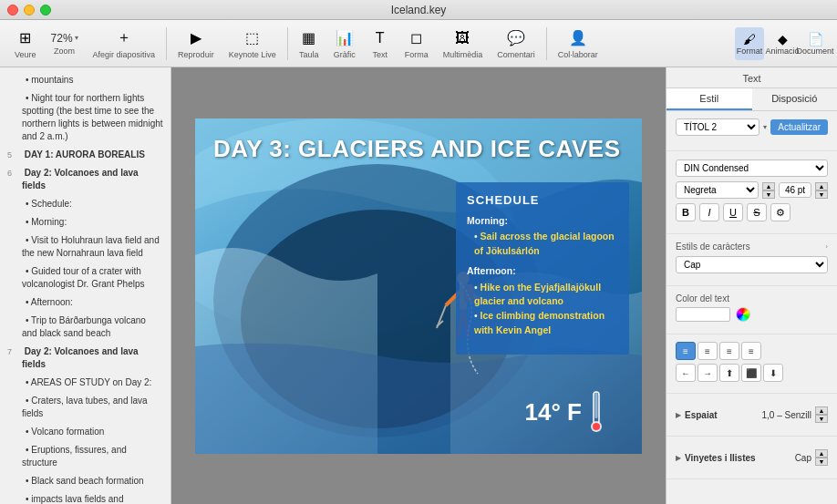  I want to click on spacing-stepper: ▲ ▼, so click(822, 415).